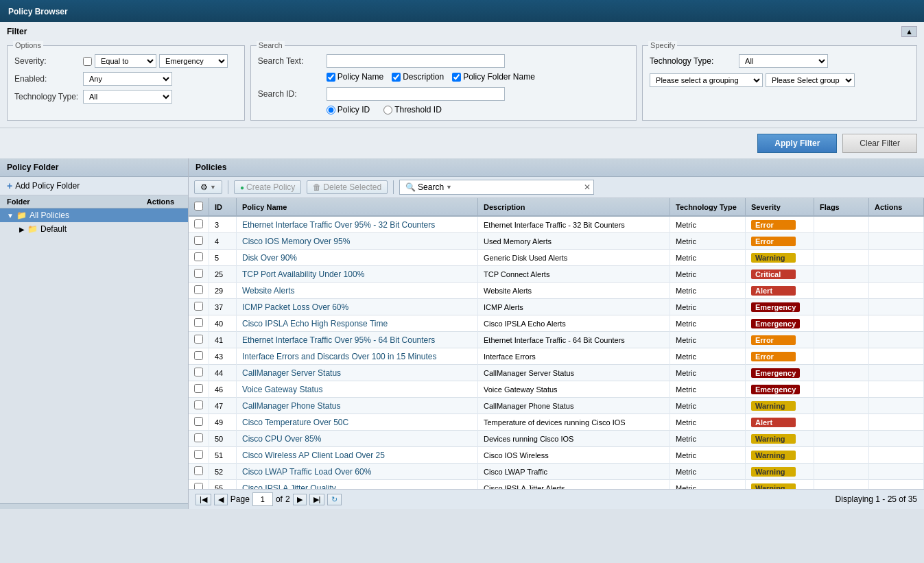 The width and height of the screenshot is (924, 563). Describe the element at coordinates (494, 77) in the screenshot. I see `policy-folder-name-checkbox-label: Policy Folder Name` at that location.